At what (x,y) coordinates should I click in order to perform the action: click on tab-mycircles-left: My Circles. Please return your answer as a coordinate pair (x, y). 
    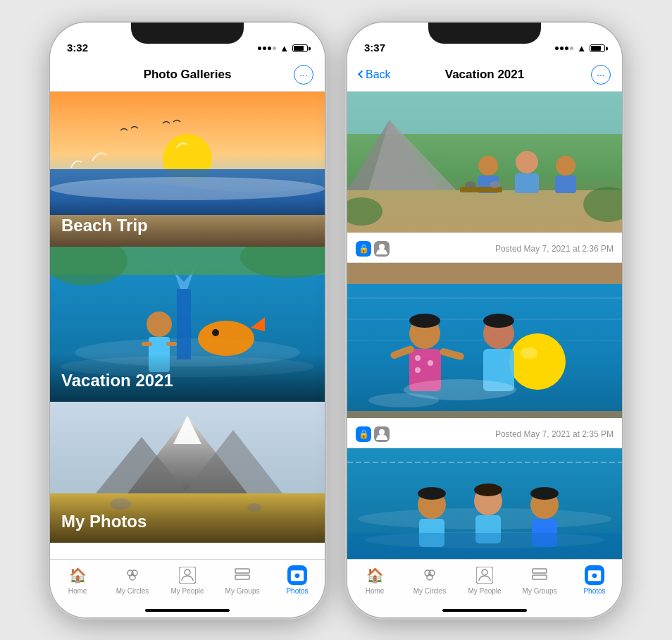
    Looking at the image, I should click on (132, 580).